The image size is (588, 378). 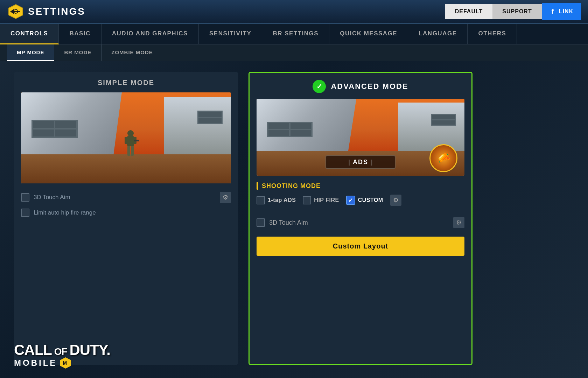 I want to click on ads-bar: | ADS |, so click(x=360, y=162).